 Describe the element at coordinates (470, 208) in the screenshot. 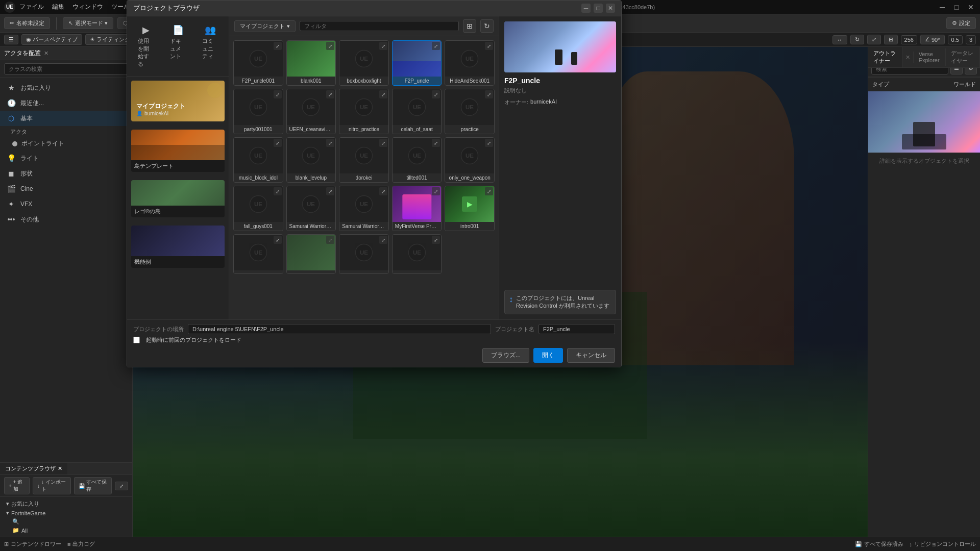

I see `proj-intro001: ▶ ⤢ intro001` at that location.